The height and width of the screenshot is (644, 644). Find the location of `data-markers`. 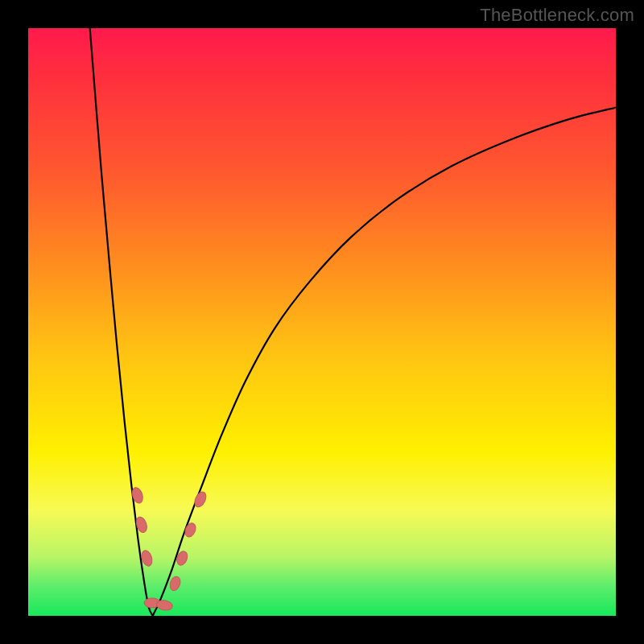

data-markers is located at coordinates (169, 549).